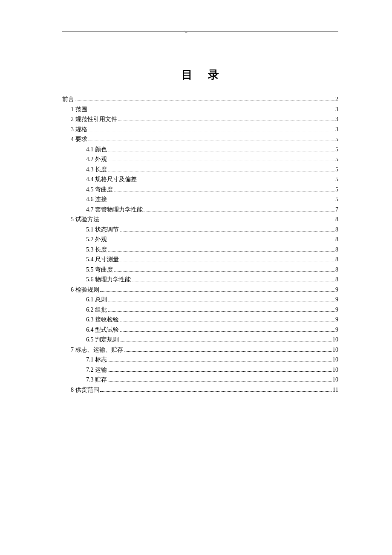  Describe the element at coordinates (101, 370) in the screenshot. I see `toc-entry-text: 运输` at that location.